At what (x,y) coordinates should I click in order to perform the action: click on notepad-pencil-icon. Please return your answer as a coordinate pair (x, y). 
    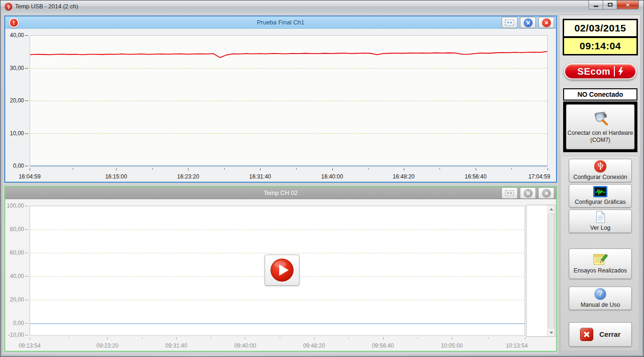
    Looking at the image, I should click on (600, 259).